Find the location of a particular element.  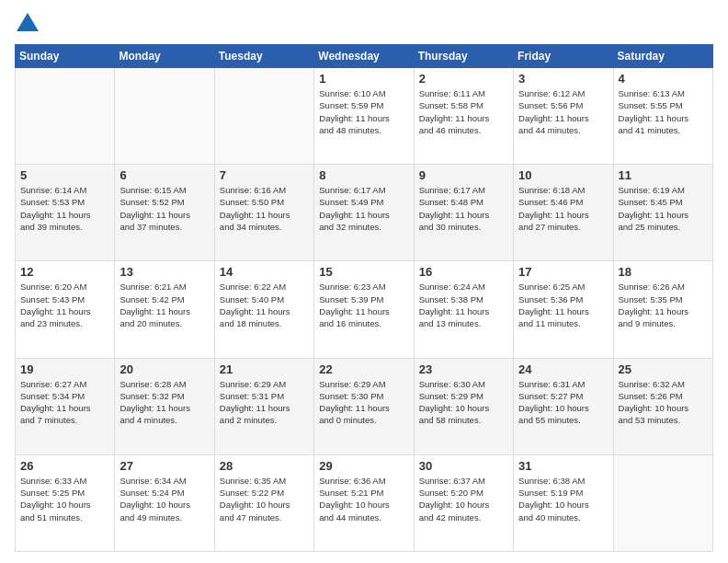

calendar-cell: 8Sunrise: 6:17 AM Sunset: 5:49 PM Daylig… is located at coordinates (364, 213).